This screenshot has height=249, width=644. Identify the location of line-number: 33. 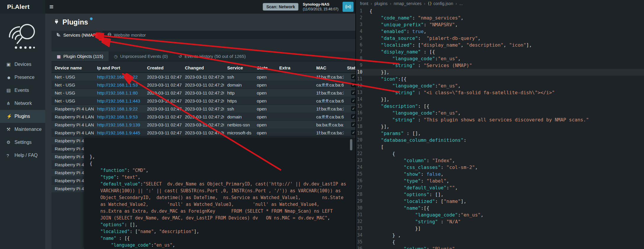
(363, 229).